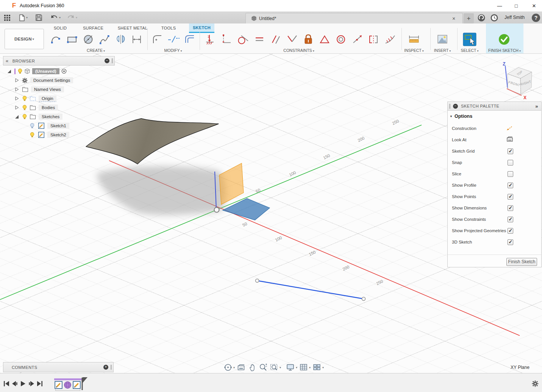 Image resolution: width=542 pixels, height=392 pixels. What do you see at coordinates (6, 384) in the screenshot?
I see `go-to-start-button` at bounding box center [6, 384].